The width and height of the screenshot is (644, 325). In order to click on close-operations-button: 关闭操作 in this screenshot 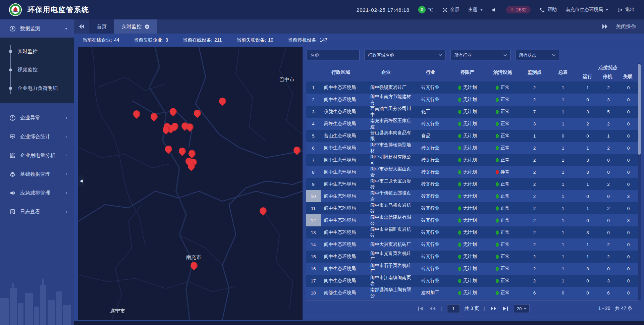, I will do `click(626, 27)`.